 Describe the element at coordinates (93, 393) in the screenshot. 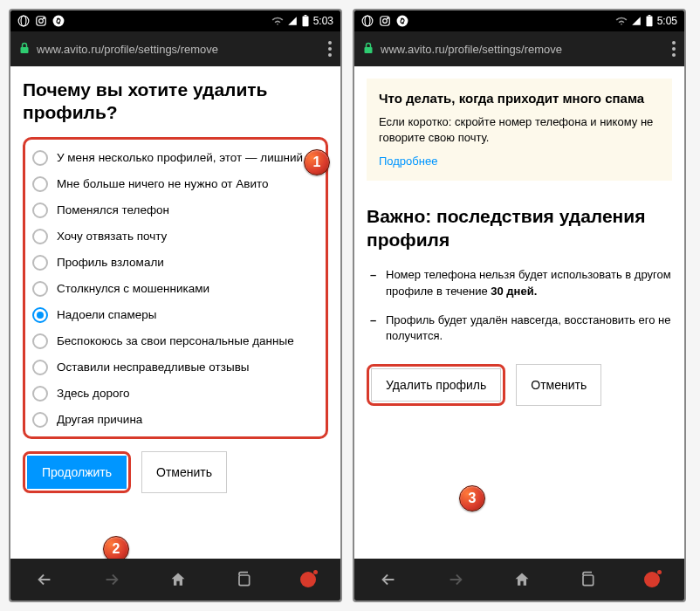

I see `reason-label: Здесь дорого` at that location.